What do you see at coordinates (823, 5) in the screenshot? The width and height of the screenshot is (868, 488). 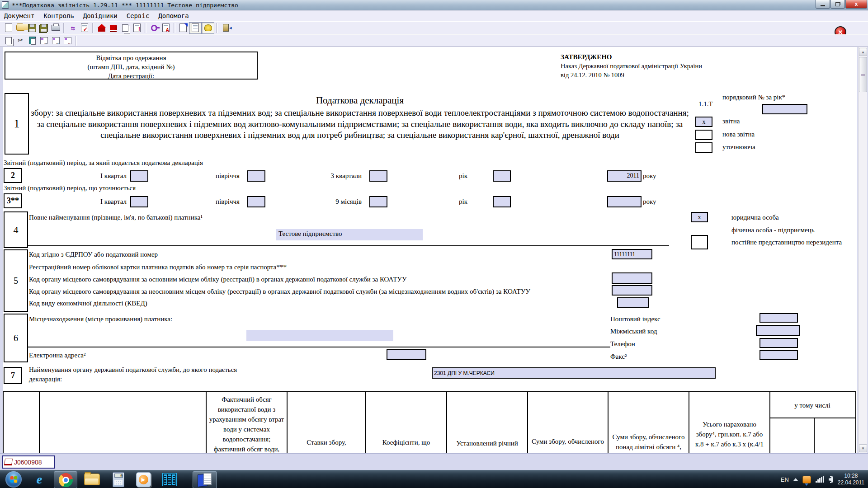 I see `minimize-button` at bounding box center [823, 5].